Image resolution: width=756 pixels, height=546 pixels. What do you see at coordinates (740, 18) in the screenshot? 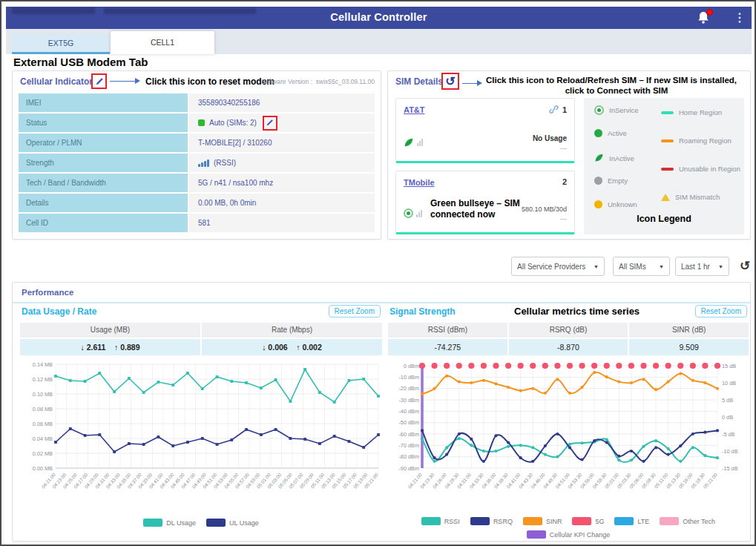
I see `kebab-menu-icon: ⋮` at bounding box center [740, 18].